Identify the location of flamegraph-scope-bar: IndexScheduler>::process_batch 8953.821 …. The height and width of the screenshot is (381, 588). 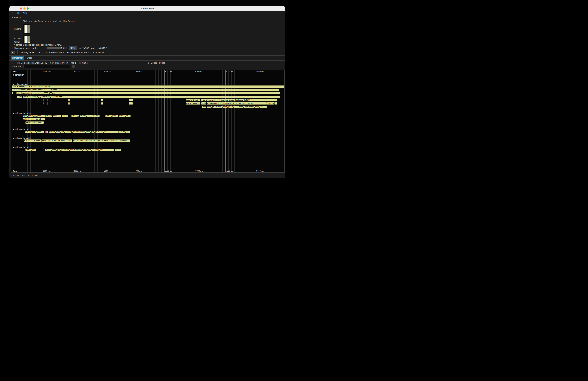
(148, 86).